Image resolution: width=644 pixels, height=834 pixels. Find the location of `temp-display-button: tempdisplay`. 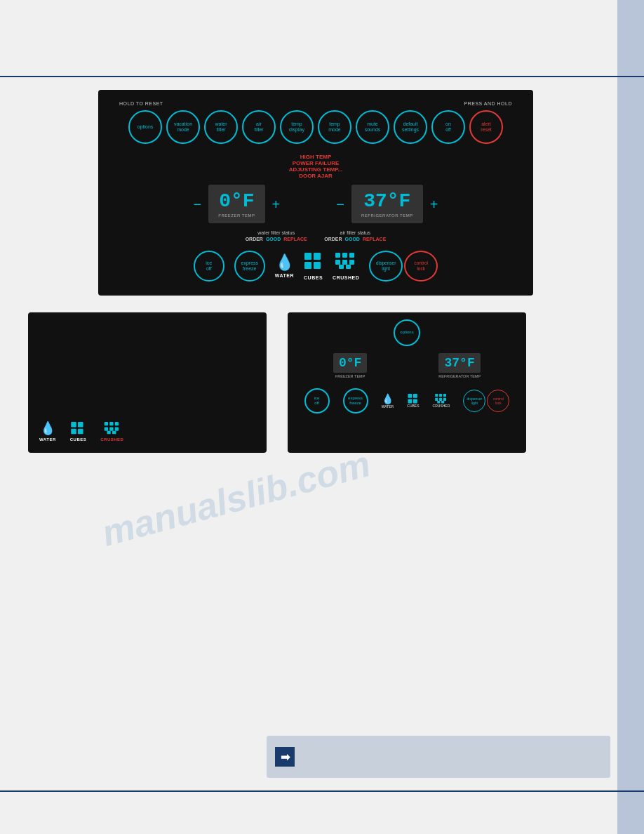

temp-display-button: tempdisplay is located at coordinates (297, 127).